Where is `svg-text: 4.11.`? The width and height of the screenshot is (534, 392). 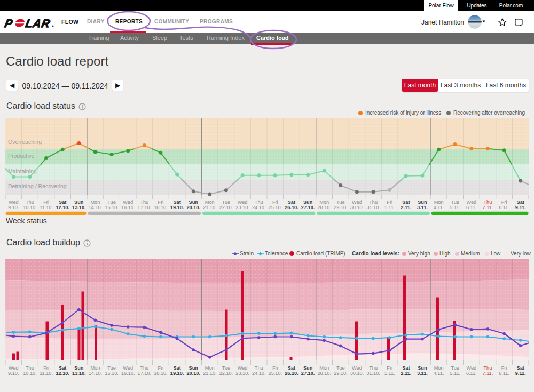 svg-text: 4.11. is located at coordinates (439, 207).